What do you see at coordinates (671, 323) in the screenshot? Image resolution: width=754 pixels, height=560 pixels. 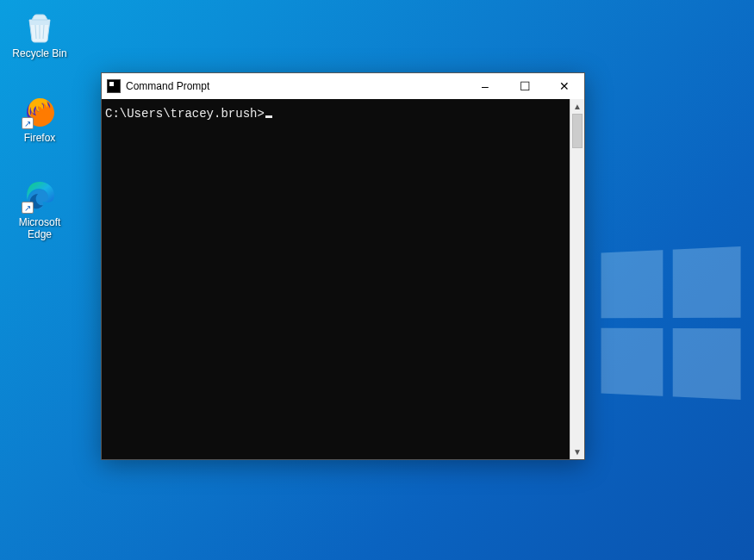 I see `wallpaper-windows-logo` at bounding box center [671, 323].